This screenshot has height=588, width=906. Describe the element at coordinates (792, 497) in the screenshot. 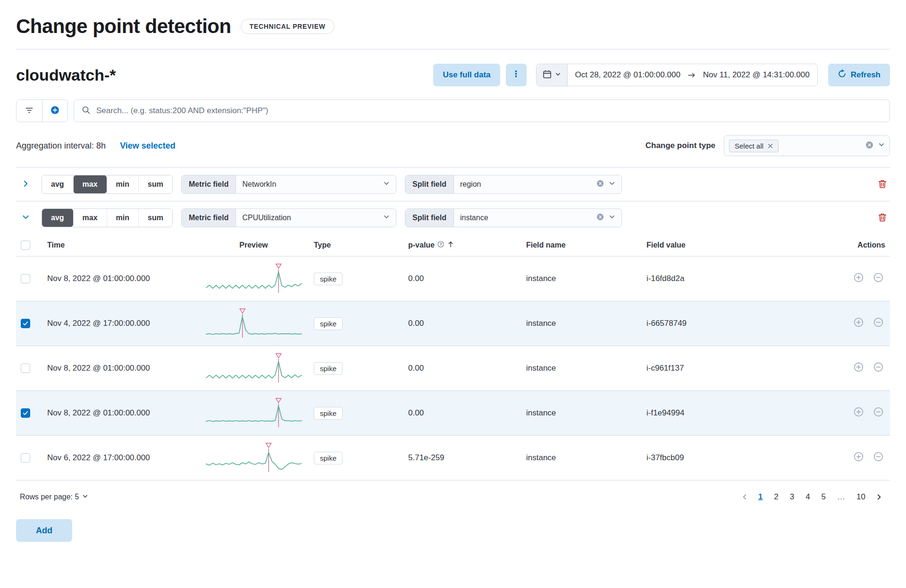

I see `page-number: 3` at that location.